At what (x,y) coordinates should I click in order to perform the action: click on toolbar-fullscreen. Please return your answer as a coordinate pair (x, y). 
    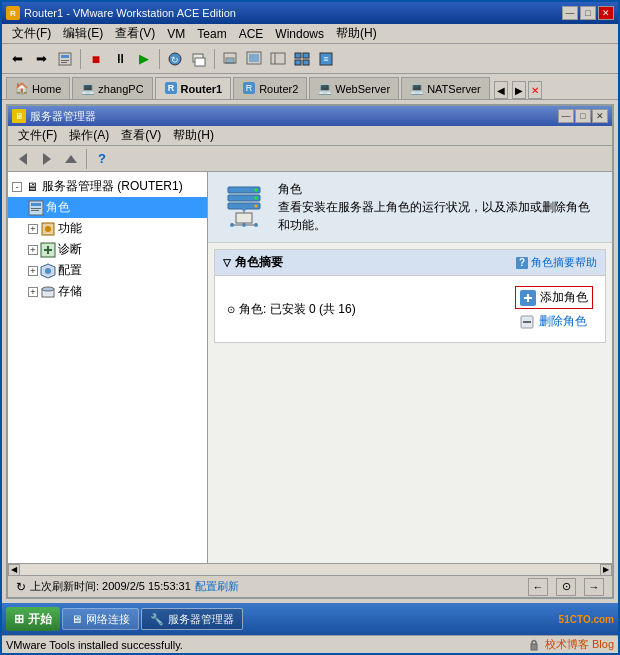
    Looking at the image, I should click on (230, 59).